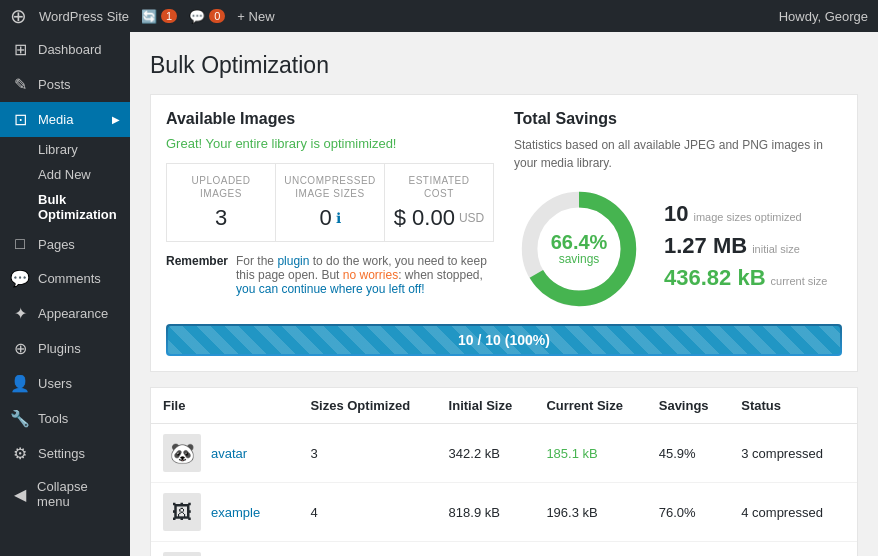  Describe the element at coordinates (590, 406) in the screenshot. I see `col-current-size: Current Size` at that location.